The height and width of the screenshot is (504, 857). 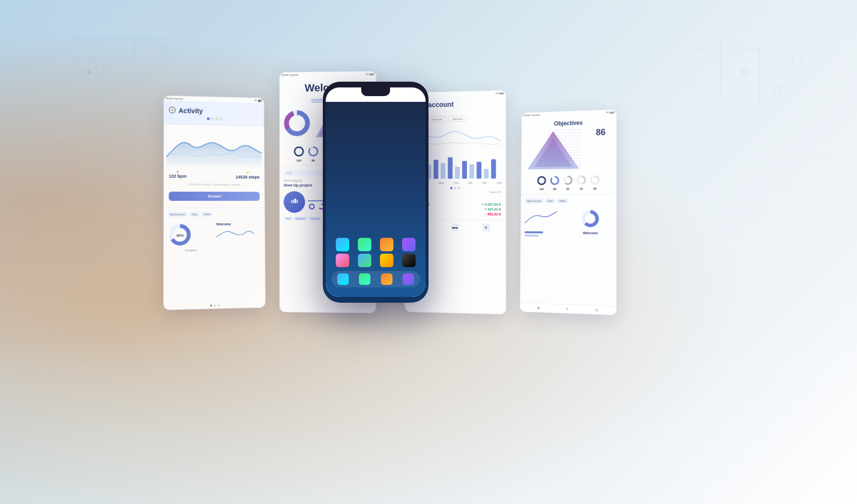 What do you see at coordinates (455, 227) in the screenshot?
I see `bottom-icon: ●●●` at bounding box center [455, 227].